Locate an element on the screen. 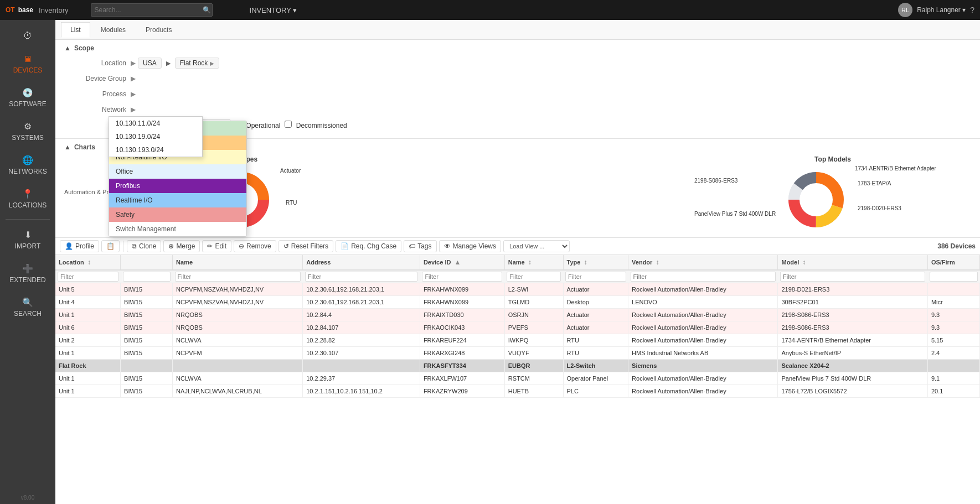 The image size is (980, 504). scope-crumb-flatrock: Flat Rock ▶ is located at coordinates (197, 63).